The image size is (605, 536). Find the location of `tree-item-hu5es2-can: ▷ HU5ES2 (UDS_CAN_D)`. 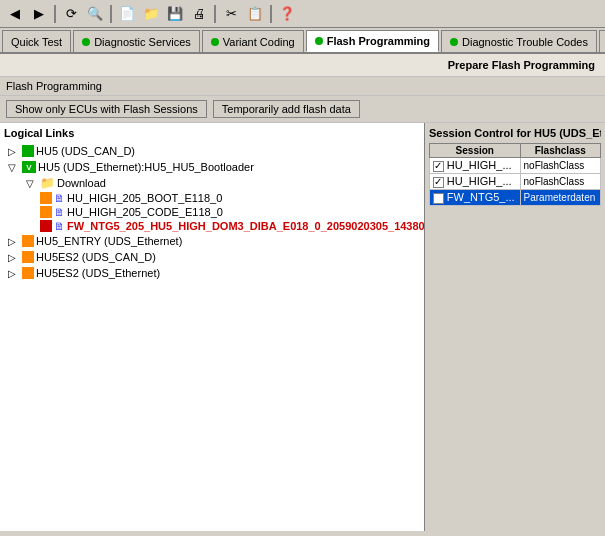

tree-item-hu5es2-can: ▷ HU5ES2 (UDS_CAN_D) is located at coordinates (212, 257).